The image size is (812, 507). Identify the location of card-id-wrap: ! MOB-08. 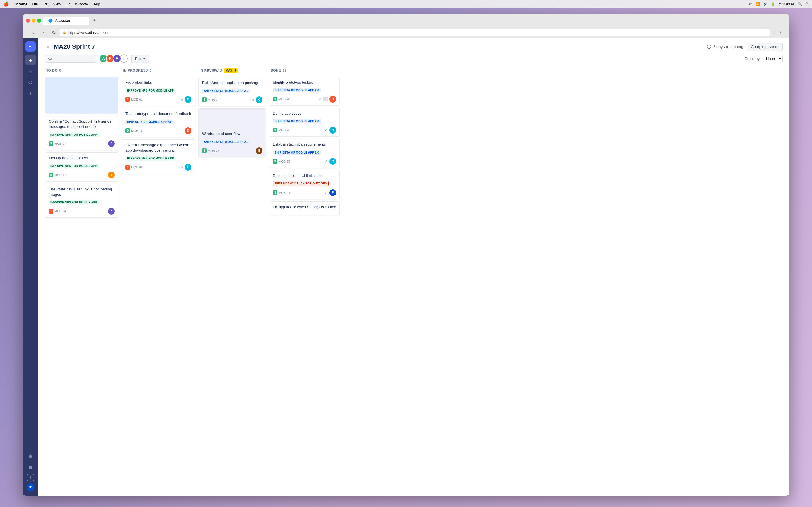
(134, 167).